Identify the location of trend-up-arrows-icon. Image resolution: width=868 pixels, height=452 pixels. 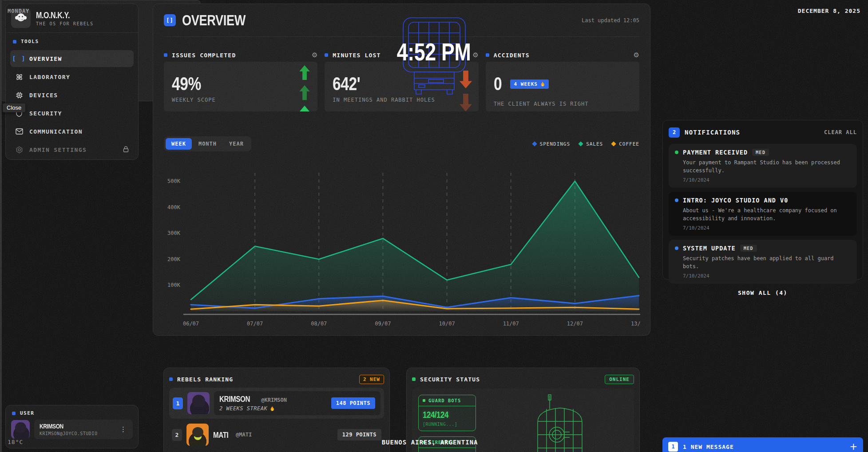
(305, 88).